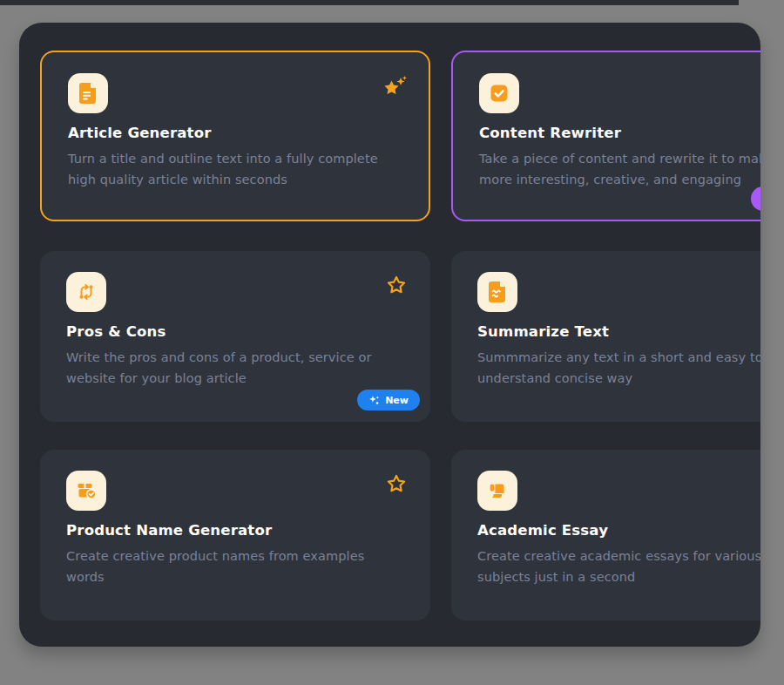  What do you see at coordinates (87, 491) in the screenshot?
I see `package-check-icon` at bounding box center [87, 491].